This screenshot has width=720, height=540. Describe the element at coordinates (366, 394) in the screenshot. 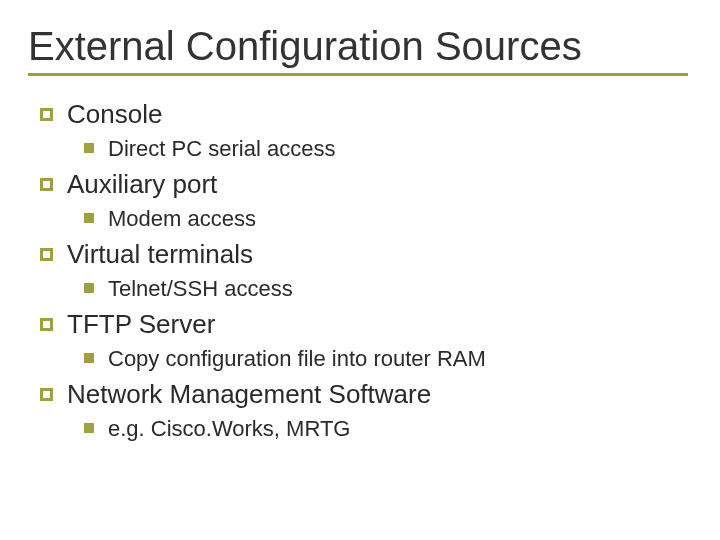

I see `list-item: Network Management Software` at that location.